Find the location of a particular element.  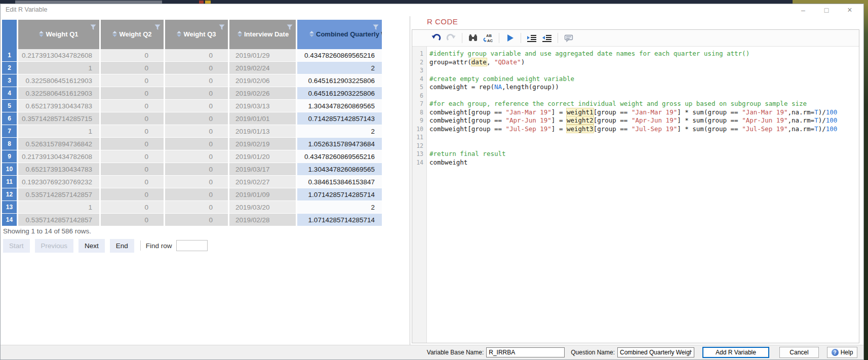

help-question-icon: ? is located at coordinates (835, 352).